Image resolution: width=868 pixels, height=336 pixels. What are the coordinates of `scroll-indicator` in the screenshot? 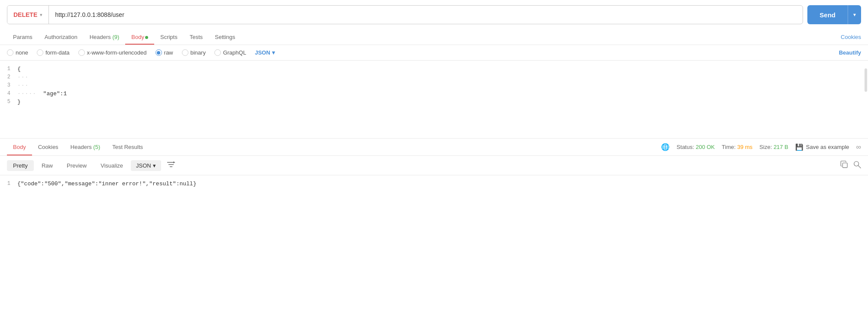 It's located at (866, 80).